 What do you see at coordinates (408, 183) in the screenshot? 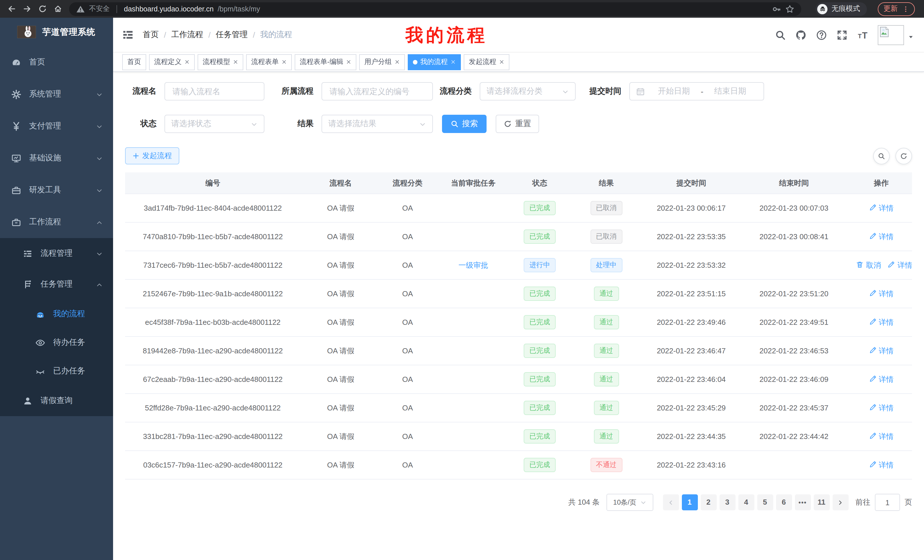
I see `column-header: 流程分类` at bounding box center [408, 183].